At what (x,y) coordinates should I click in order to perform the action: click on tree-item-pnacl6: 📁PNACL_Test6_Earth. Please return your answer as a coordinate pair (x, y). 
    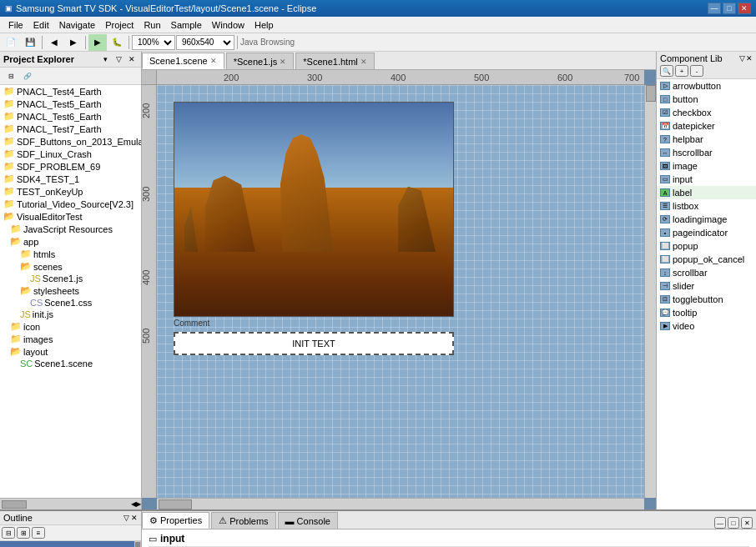
    Looking at the image, I should click on (70, 117).